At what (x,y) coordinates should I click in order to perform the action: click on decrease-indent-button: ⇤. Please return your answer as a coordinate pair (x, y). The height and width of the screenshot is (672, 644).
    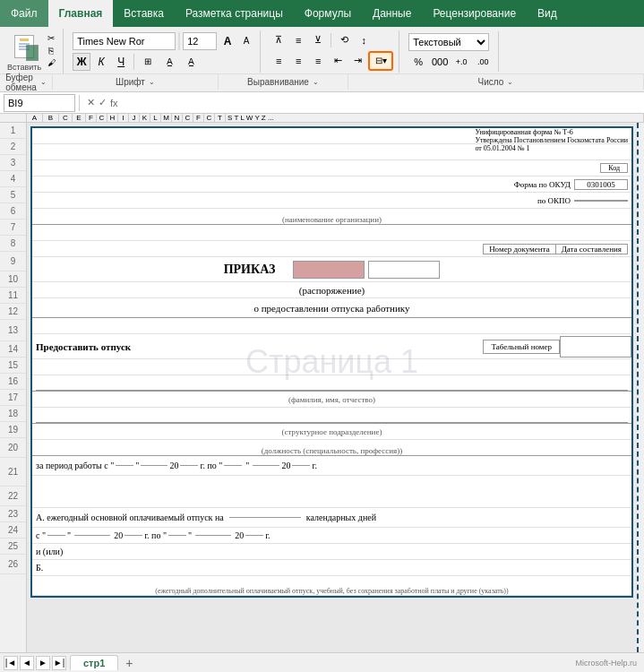
    Looking at the image, I should click on (338, 61).